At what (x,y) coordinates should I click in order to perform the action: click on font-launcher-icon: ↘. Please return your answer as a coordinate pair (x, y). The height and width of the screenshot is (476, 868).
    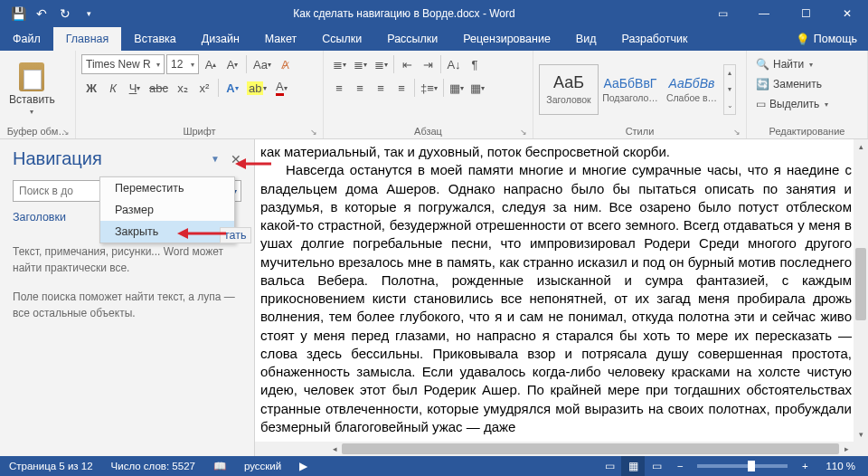
    Looking at the image, I should click on (314, 132).